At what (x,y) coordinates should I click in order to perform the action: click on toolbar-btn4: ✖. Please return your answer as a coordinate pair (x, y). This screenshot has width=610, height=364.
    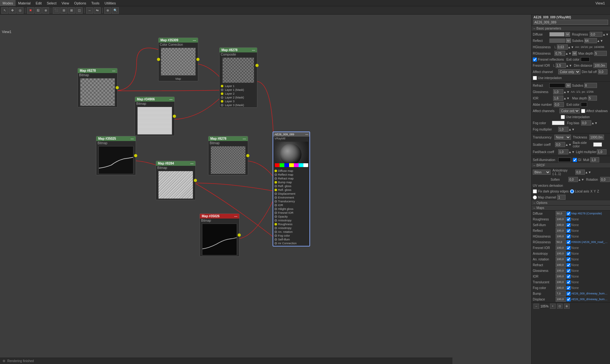
    Looking at the image, I should click on (30, 10).